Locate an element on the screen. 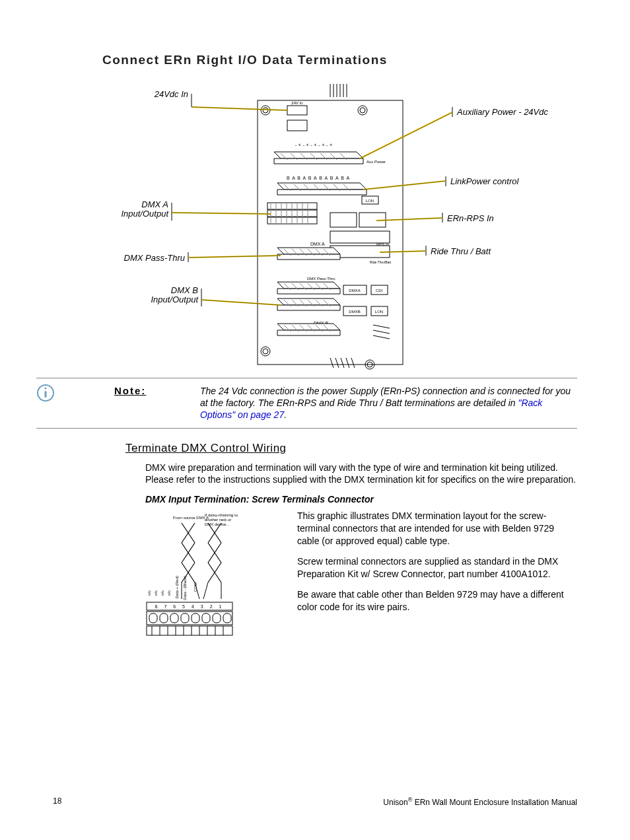 Image resolution: width=630 pixels, height=840 pixels. board-label-dmxa: DMX A is located at coordinates (318, 244).